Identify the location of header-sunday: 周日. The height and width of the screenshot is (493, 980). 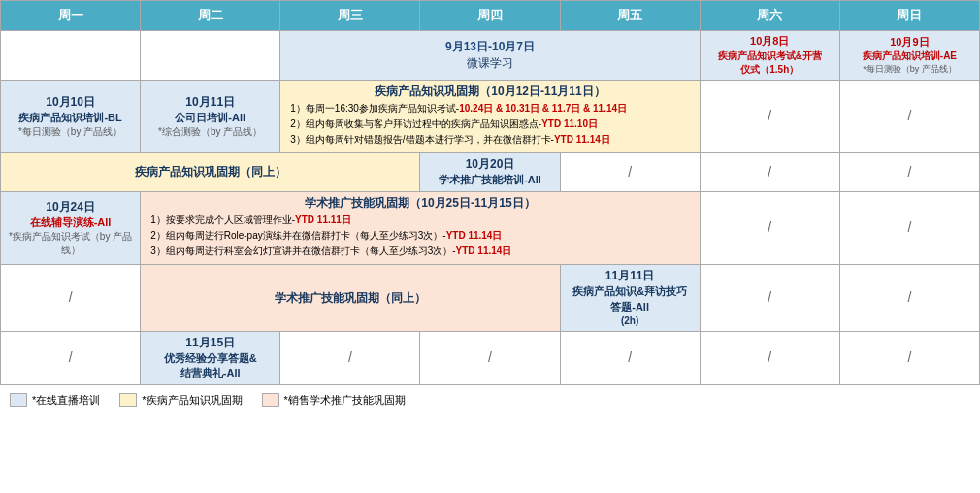
(909, 16).